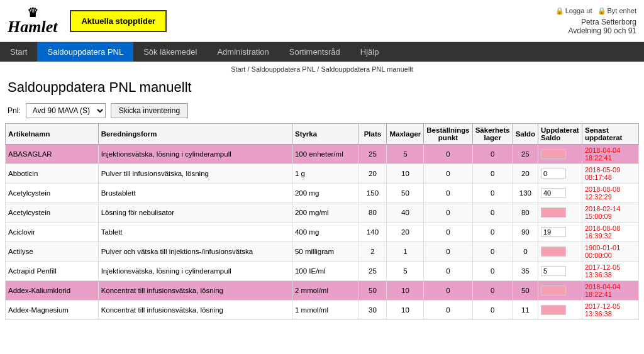 The image size is (644, 354). I want to click on col-header-saldo: Saldo, so click(525, 135).